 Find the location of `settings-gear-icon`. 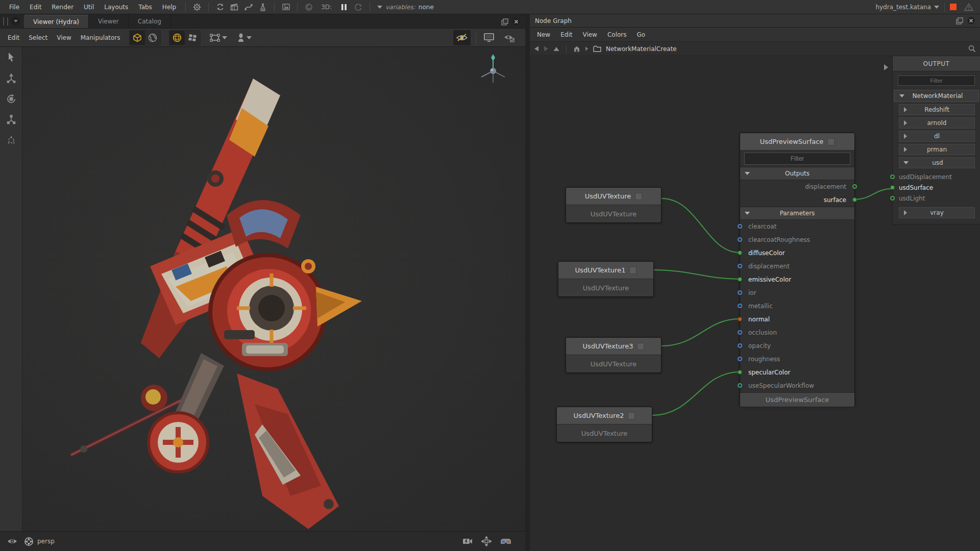

settings-gear-icon is located at coordinates (197, 7).